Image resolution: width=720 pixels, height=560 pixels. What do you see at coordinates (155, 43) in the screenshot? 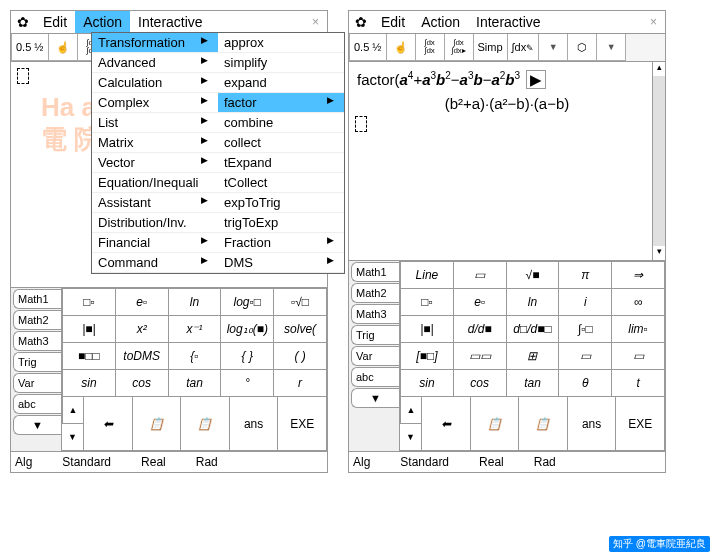
I see `dd-transformation: Transformation▶` at bounding box center [155, 43].